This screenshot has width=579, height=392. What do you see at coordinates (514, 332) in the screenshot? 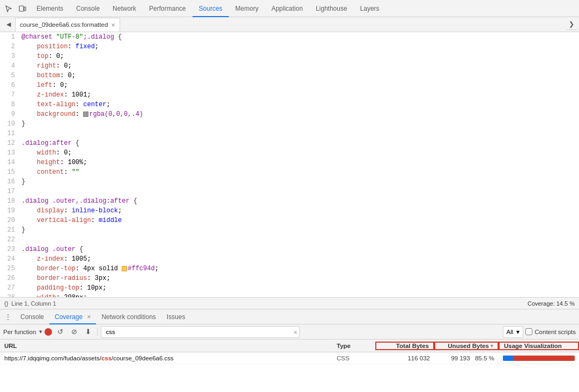
I see `type-dropdown: All ▾` at bounding box center [514, 332].